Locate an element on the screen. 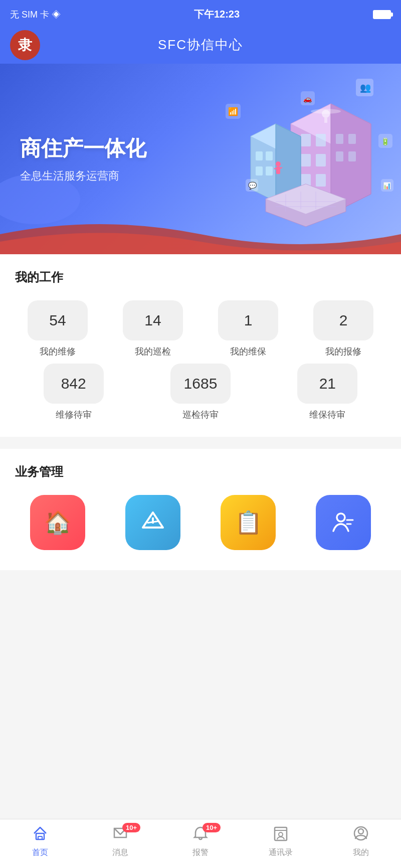  tab-messages: 10+ 消息 is located at coordinates (120, 841).